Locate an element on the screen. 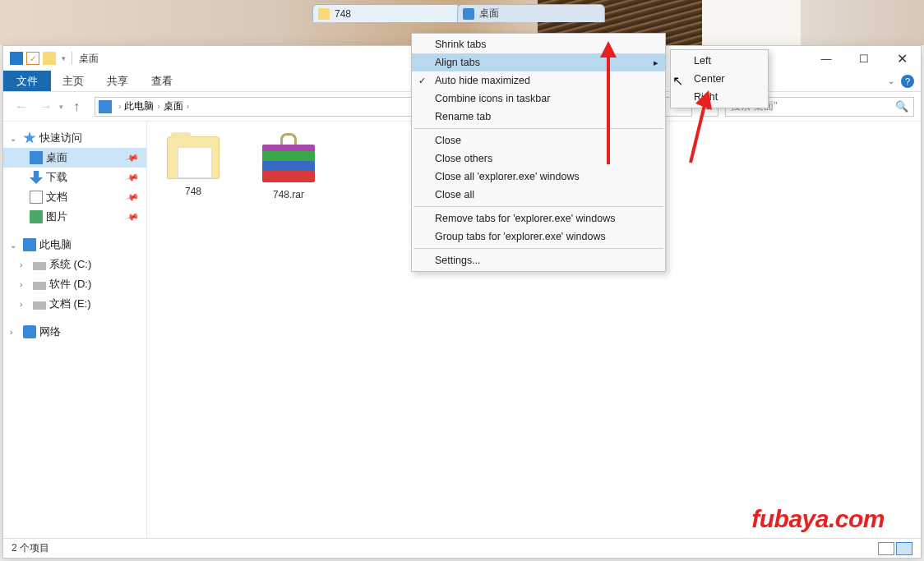 The width and height of the screenshot is (924, 561). menu-close-all: Close all is located at coordinates (538, 195).